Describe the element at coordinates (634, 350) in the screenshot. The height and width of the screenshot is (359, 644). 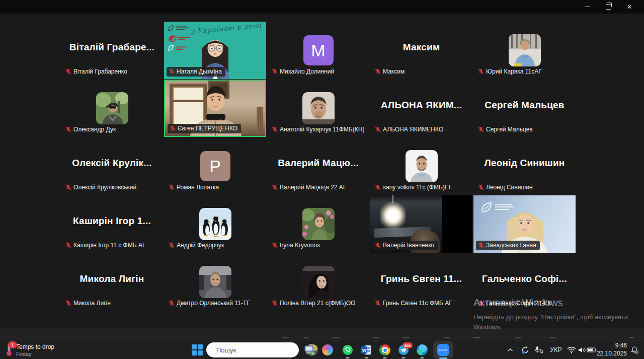
I see `bell-icon` at that location.